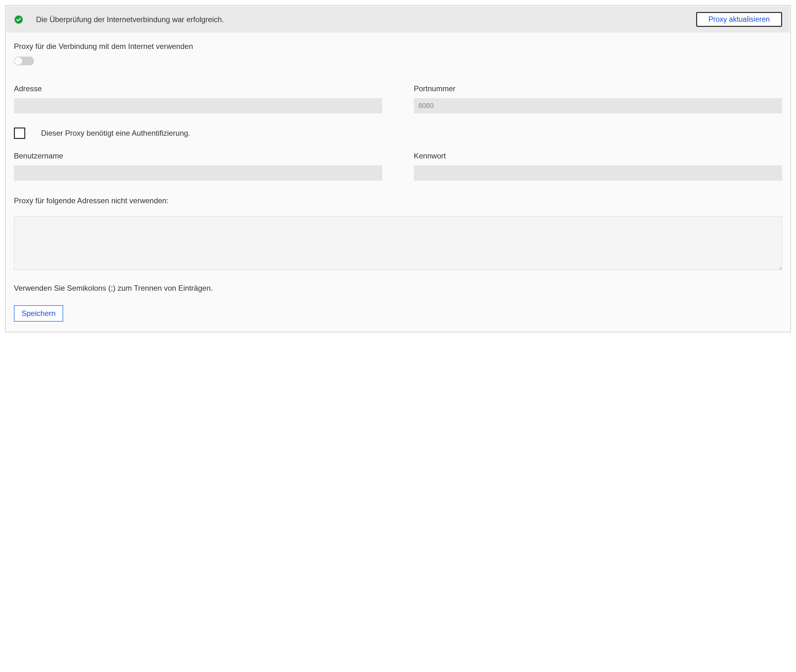 This screenshot has height=672, width=796. Describe the element at coordinates (360, 20) in the screenshot. I see `status-message: Die Überprüfung der Internetverbindung w…` at that location.